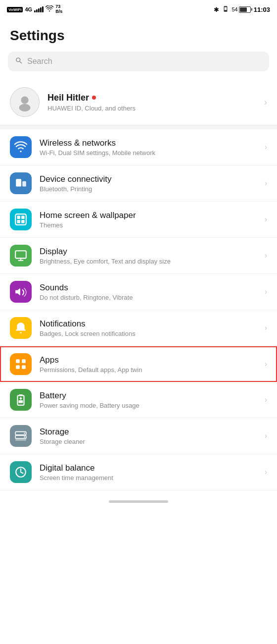 The image size is (277, 644). What do you see at coordinates (235, 9) in the screenshot?
I see `battery-level: 54` at bounding box center [235, 9].